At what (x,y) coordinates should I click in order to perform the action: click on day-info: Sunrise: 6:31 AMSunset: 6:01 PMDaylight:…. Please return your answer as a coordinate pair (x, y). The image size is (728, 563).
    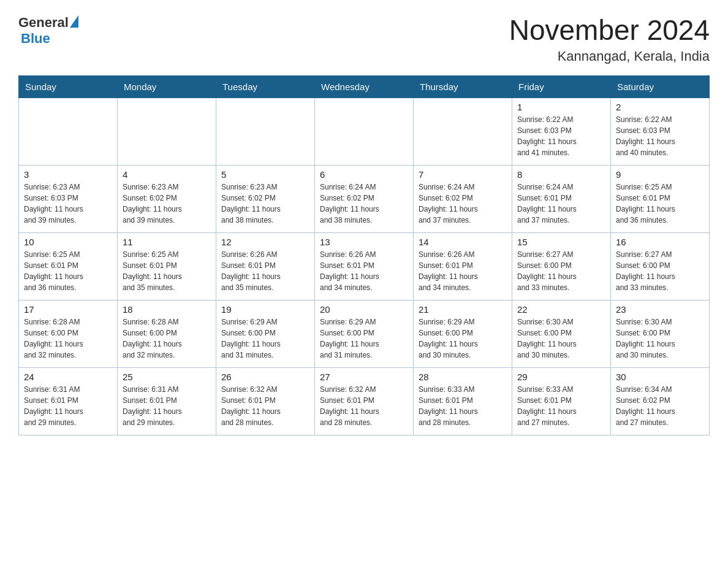
    Looking at the image, I should click on (167, 406).